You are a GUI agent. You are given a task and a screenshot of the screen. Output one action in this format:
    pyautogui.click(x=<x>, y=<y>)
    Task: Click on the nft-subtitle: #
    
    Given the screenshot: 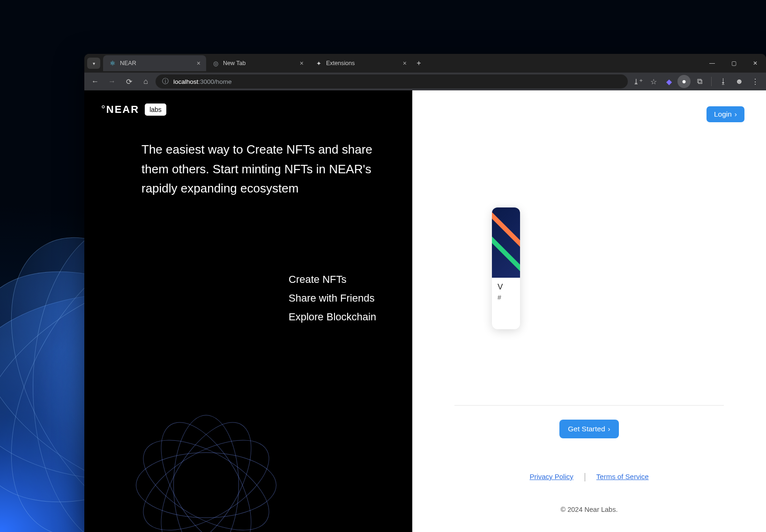 What is the action you would take?
    pyautogui.click(x=506, y=297)
    